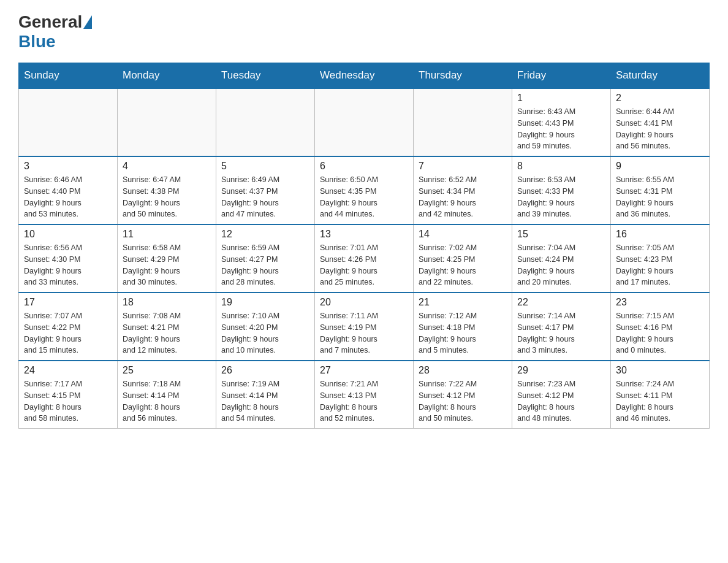 The image size is (728, 563). What do you see at coordinates (265, 197) in the screenshot?
I see `day-info: Sunrise: 6:49 AM Sunset: 4:37 PM Dayligh…` at bounding box center [265, 197].